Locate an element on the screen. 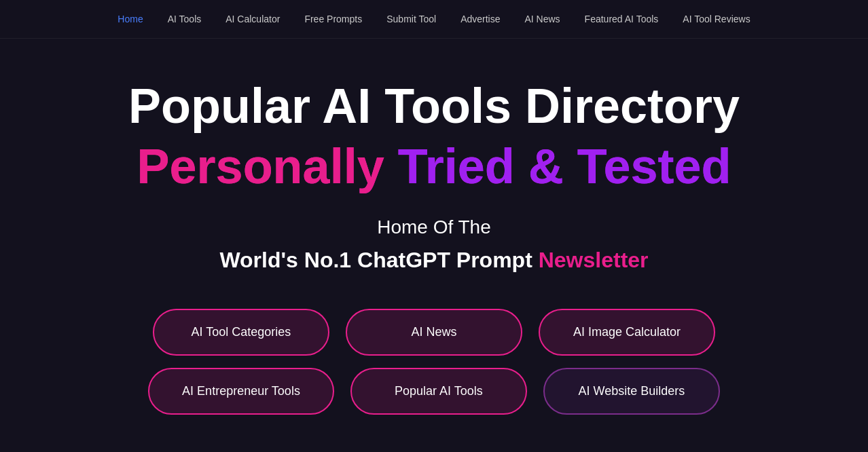  btn-popular-ai-tools: Popular AI Tools is located at coordinates (439, 391).